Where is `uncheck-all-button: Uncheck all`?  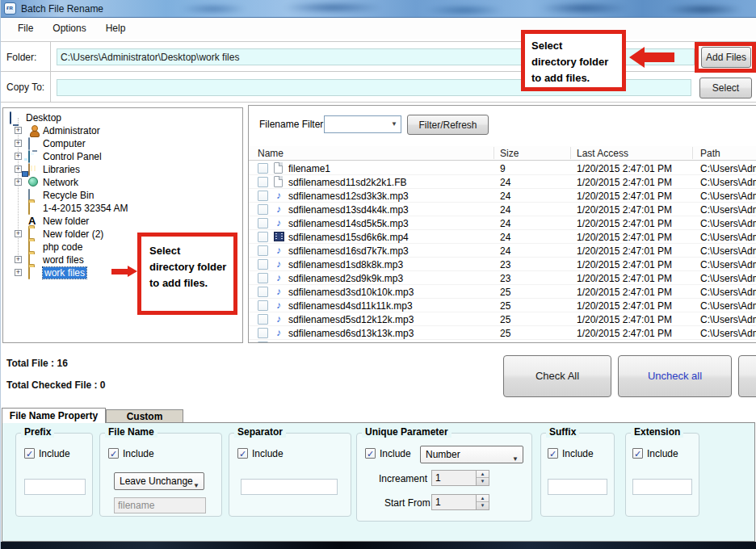
uncheck-all-button: Uncheck all is located at coordinates (675, 376).